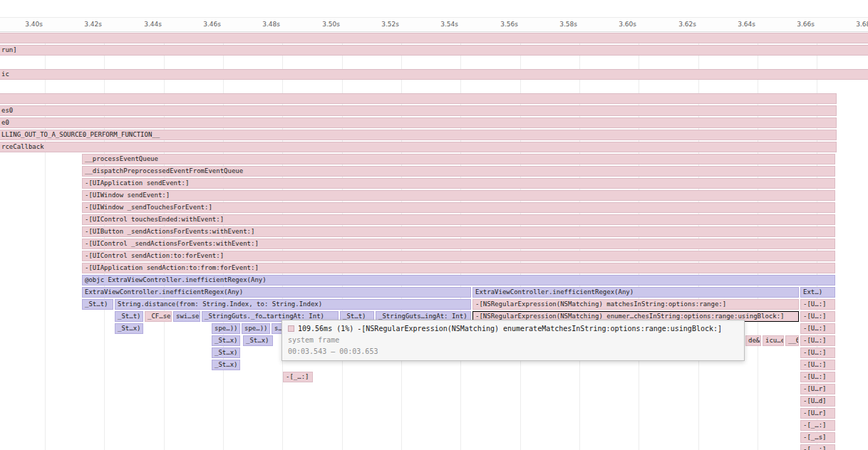  Describe the element at coordinates (459, 184) in the screenshot. I see `flame-frame: -[UIApplication sendEvent:]` at that location.